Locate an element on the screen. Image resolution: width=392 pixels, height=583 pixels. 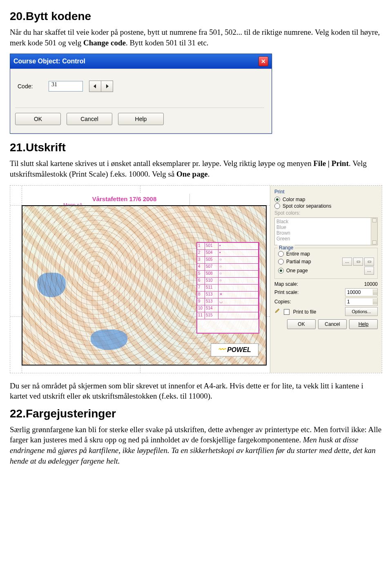
mapscale-value: 10000 is located at coordinates (363, 284).